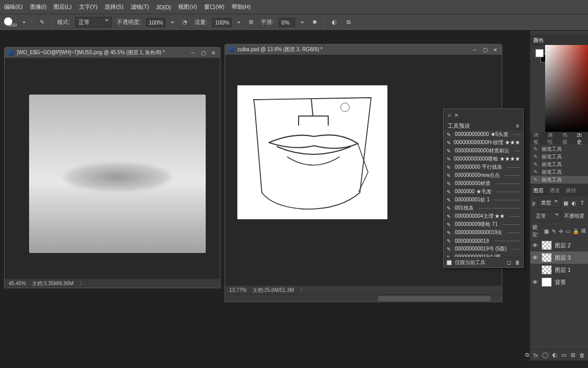  Describe the element at coordinates (573, 355) in the screenshot. I see `new-layer-icon: ⊞` at that location.